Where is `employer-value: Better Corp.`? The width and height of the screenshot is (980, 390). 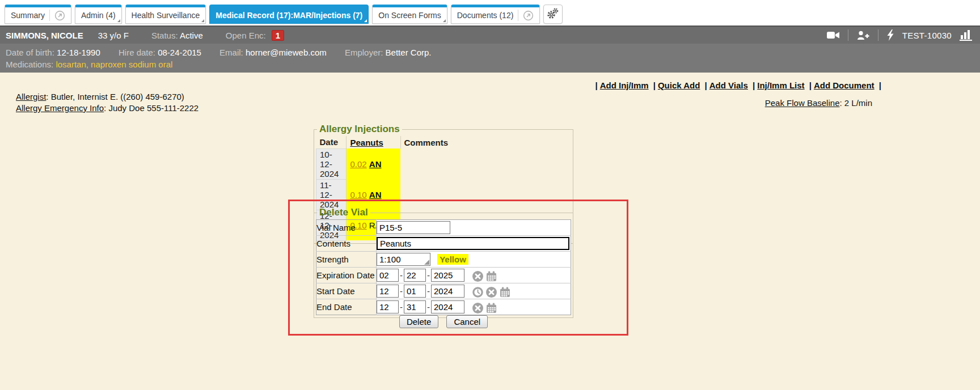 employer-value: Better Corp. is located at coordinates (408, 52).